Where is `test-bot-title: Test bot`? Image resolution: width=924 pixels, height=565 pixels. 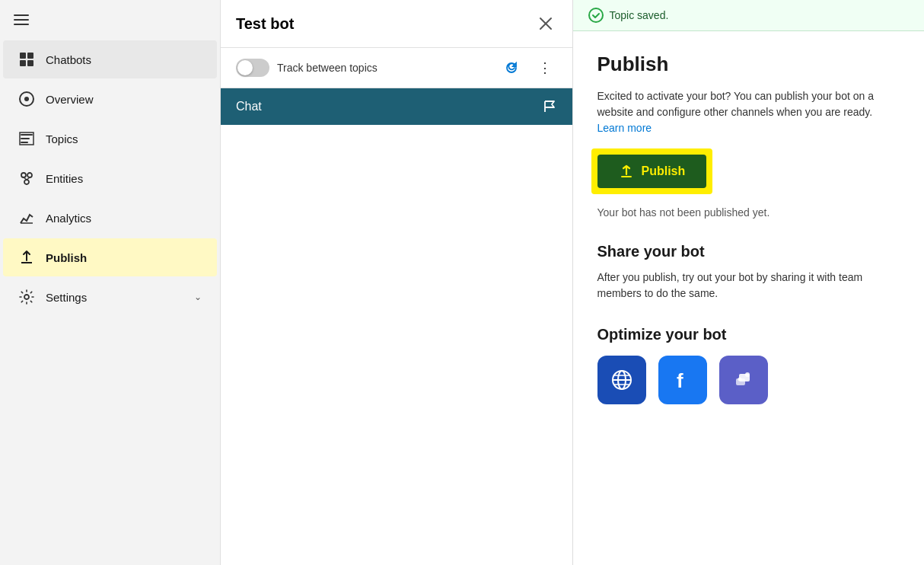
test-bot-title: Test bot is located at coordinates (385, 24).